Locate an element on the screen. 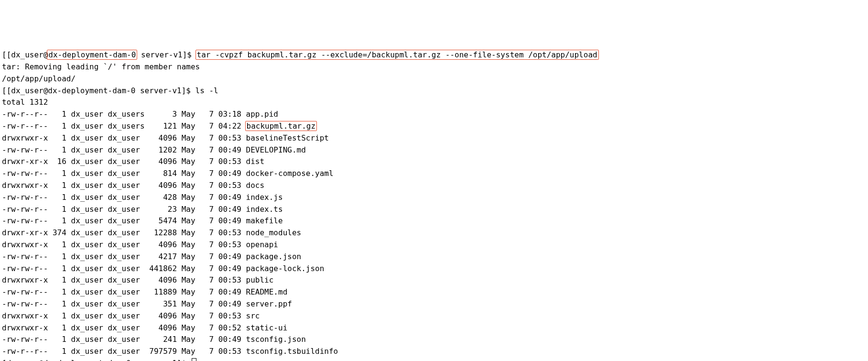 Image resolution: width=868 pixels, height=361 pixels. tar-output: tar: Removing leading `/' from member na… is located at coordinates (101, 67).